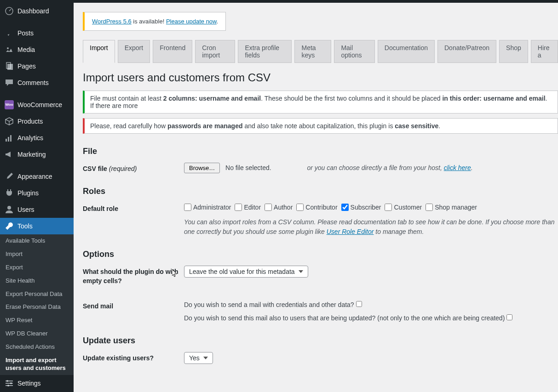 This screenshot has height=392, width=558. What do you see at coordinates (406, 51) in the screenshot?
I see `tab-documentation: Documentation` at bounding box center [406, 51].